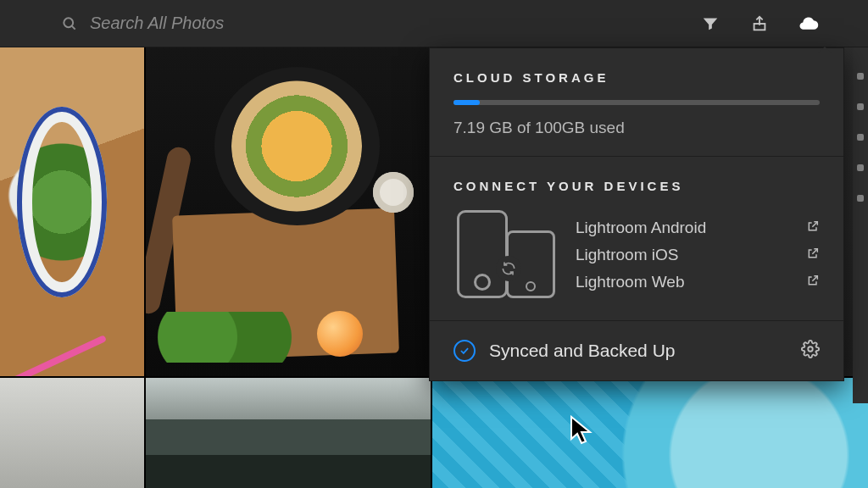  Describe the element at coordinates (637, 78) in the screenshot. I see `storage-title: CLOUD STORAGE` at that location.